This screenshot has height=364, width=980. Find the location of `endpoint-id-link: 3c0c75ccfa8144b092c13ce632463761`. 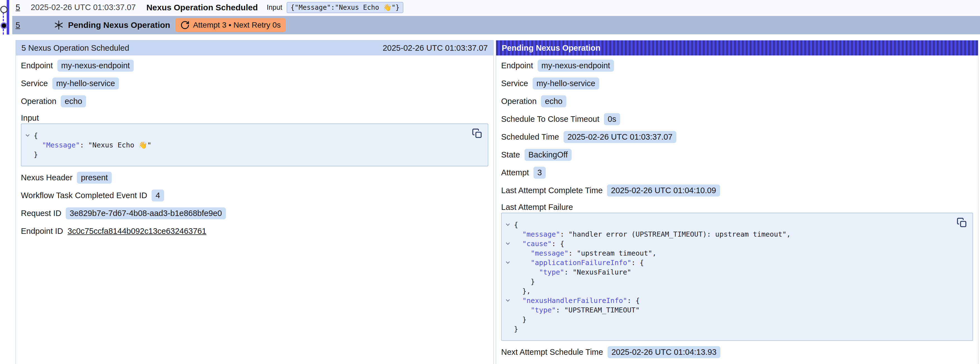

endpoint-id-link: 3c0c75ccfa8144b092c13ce632463761 is located at coordinates (137, 231).